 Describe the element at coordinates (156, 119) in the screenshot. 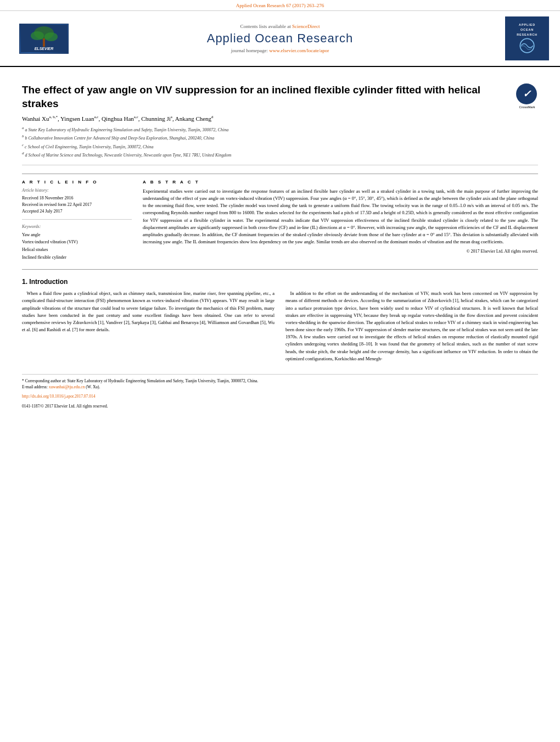

I see `author-chunning: Chunning Ji` at that location.